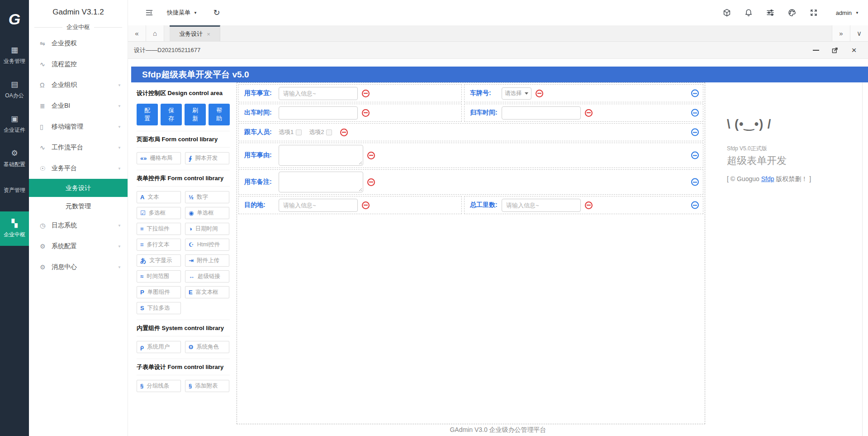 This screenshot has width=868, height=436. What do you see at coordinates (471, 182) in the screenshot?
I see `field-vehicle-remark: 用车备注:` at bounding box center [471, 182].